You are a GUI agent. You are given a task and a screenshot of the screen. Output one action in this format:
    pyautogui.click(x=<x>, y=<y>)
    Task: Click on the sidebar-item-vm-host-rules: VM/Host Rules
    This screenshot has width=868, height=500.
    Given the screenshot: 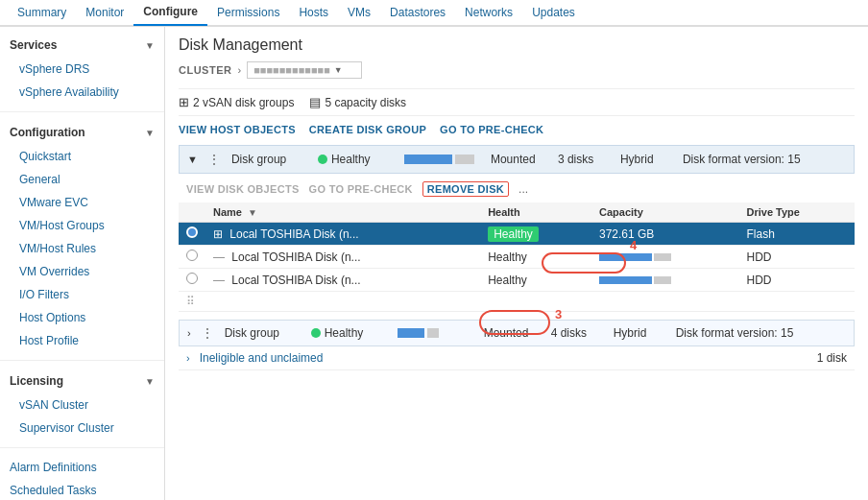 What is the action you would take?
    pyautogui.click(x=83, y=249)
    